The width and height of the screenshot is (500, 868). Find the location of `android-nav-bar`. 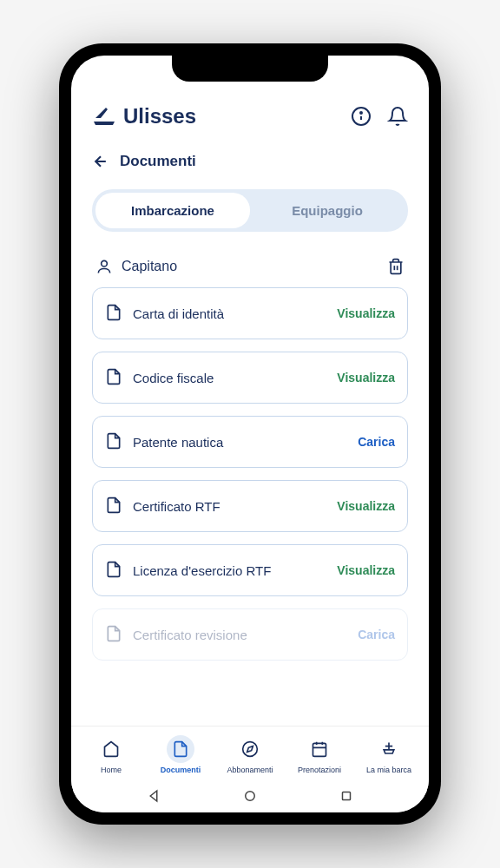

android-nav-bar is located at coordinates (250, 796).